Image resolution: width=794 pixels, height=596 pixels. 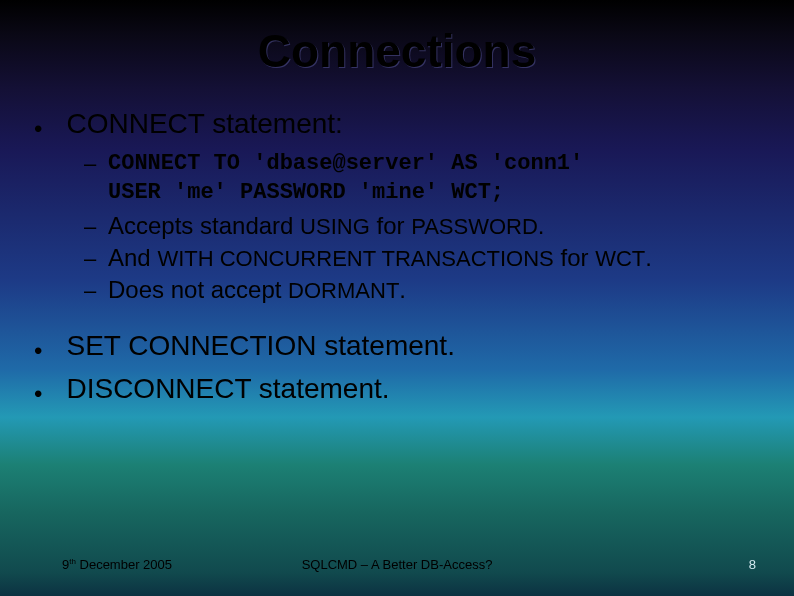 I want to click on sub-bullet-dormant: Does not accept DORMANT., so click(x=430, y=290).